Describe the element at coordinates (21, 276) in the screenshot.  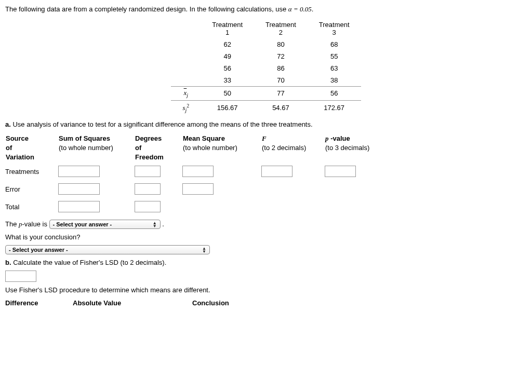
I see `fishers-lsd-input` at that location.